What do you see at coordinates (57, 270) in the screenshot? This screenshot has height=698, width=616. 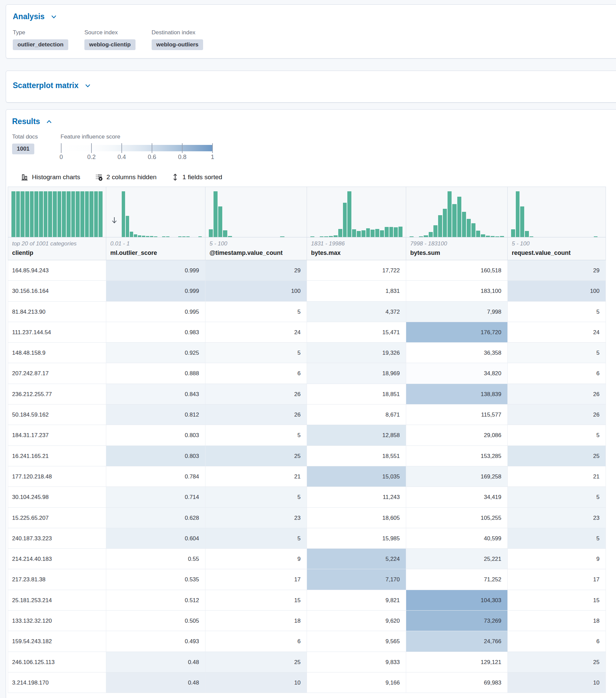 I see `cell-clientip: 164.85.94.243` at bounding box center [57, 270].